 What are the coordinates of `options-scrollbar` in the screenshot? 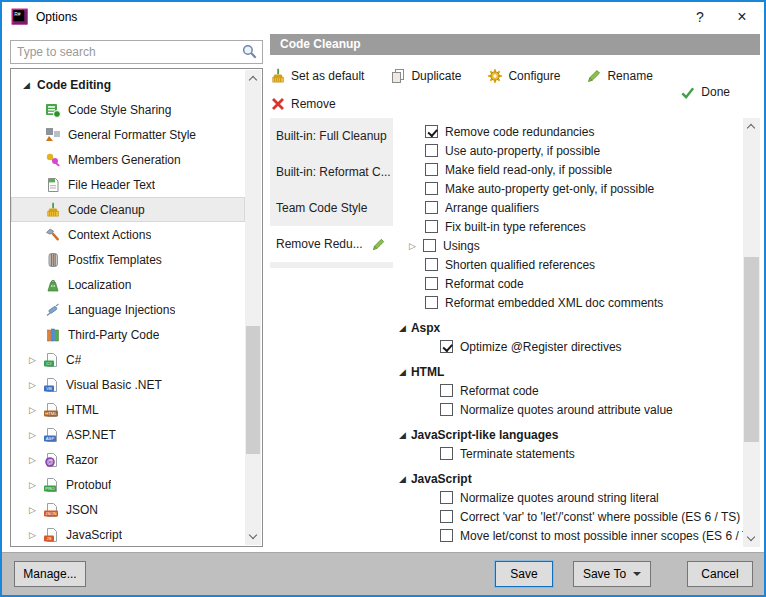 It's located at (752, 332).